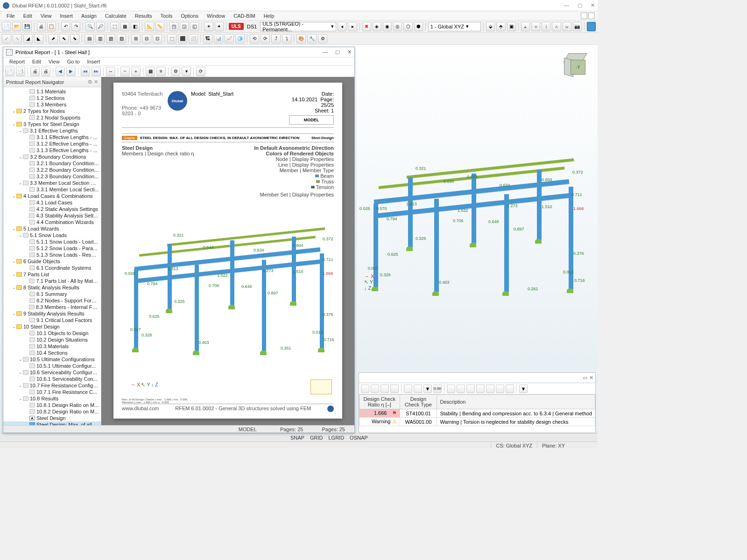  I want to click on panel-close-icon: ✕, so click(591, 378).